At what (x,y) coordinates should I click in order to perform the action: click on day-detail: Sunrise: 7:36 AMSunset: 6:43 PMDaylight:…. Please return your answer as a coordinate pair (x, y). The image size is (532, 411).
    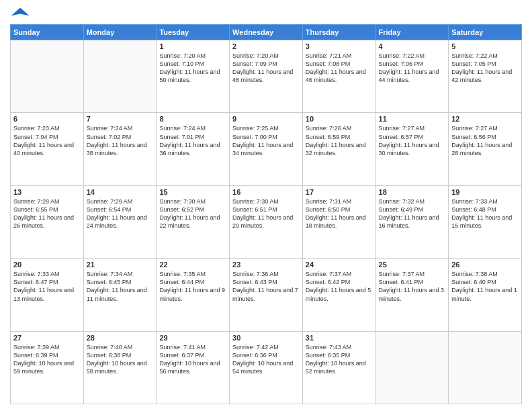
    Looking at the image, I should click on (266, 286).